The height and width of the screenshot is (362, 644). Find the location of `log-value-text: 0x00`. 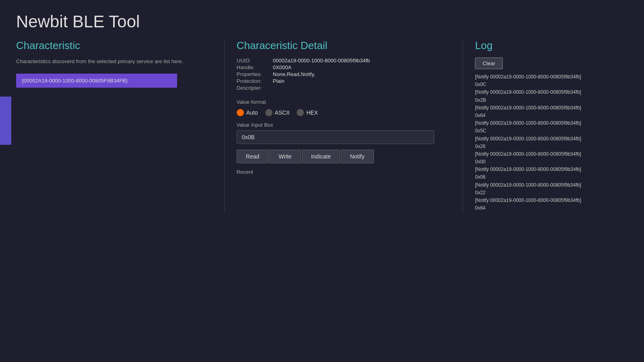

log-value-text: 0x00 is located at coordinates (551, 162).